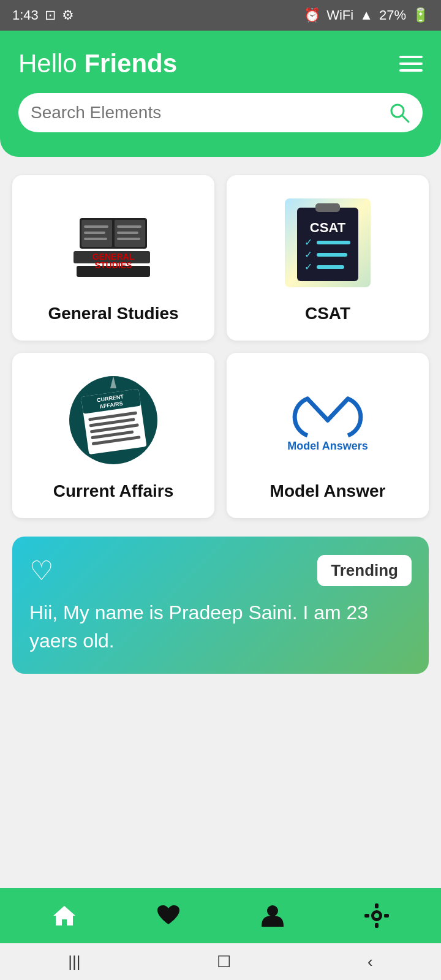 The width and height of the screenshot is (441, 980). What do you see at coordinates (221, 64) in the screenshot?
I see `header-top: Hello Friends` at bounding box center [221, 64].